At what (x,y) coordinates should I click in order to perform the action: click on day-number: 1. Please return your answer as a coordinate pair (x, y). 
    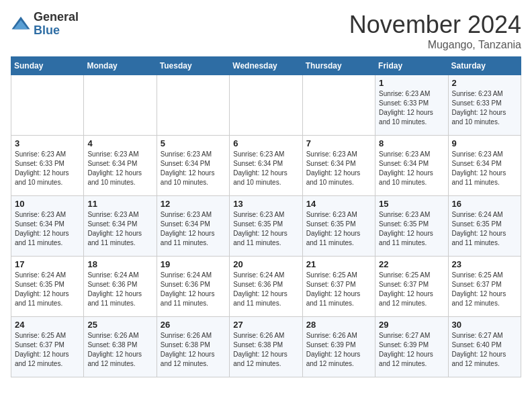
    Looking at the image, I should click on (411, 83).